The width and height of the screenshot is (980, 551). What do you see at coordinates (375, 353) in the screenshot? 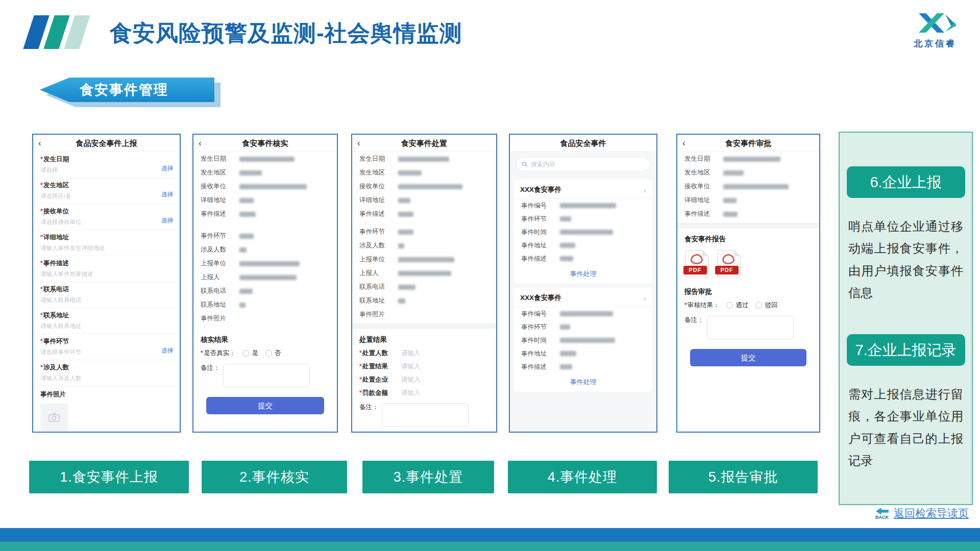
I see `input-label-text: 处置人数` at bounding box center [375, 353].